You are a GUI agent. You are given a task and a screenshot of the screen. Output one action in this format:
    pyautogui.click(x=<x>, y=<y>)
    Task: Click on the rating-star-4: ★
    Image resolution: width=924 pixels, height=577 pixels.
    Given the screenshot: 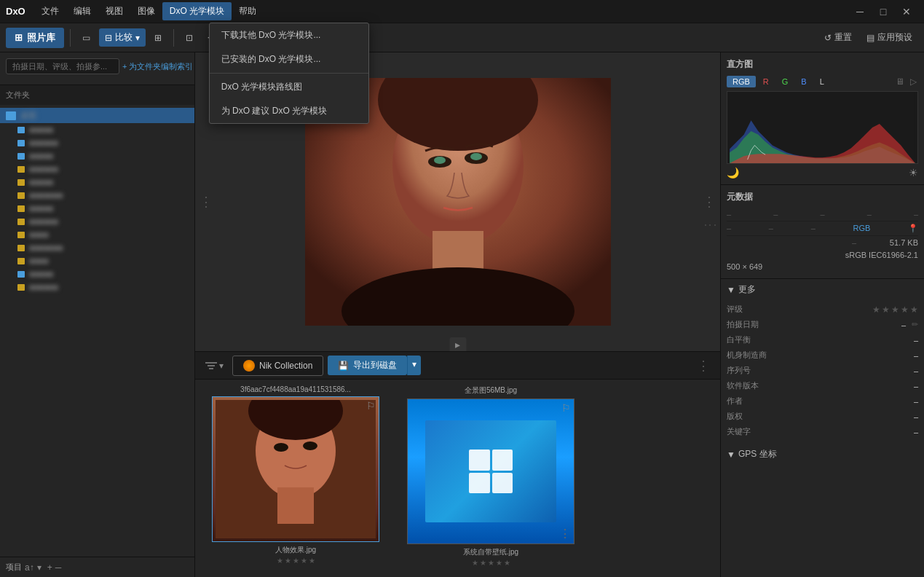 What is the action you would take?
    pyautogui.click(x=904, y=310)
    